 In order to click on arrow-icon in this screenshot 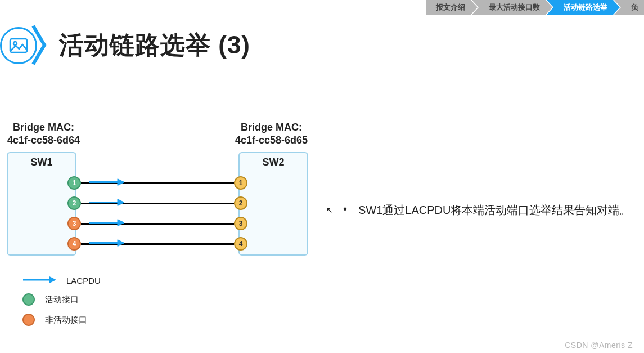, I will do `click(39, 280)`.